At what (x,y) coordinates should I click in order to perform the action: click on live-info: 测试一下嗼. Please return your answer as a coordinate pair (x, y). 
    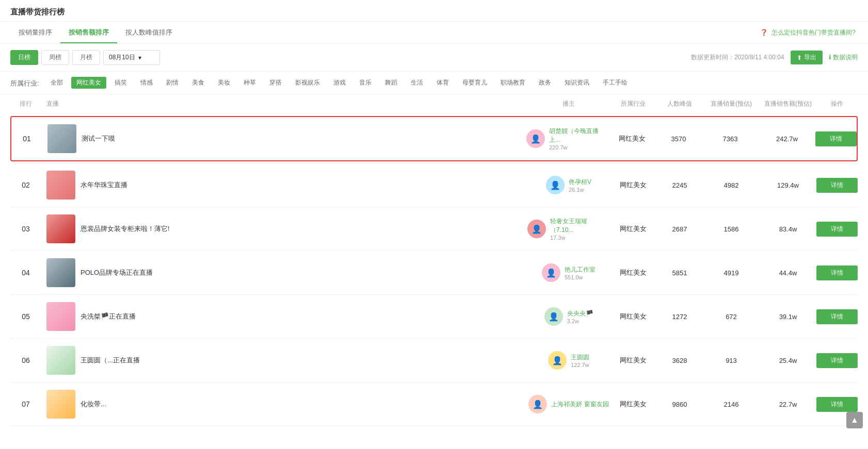
    Looking at the image, I should click on (284, 139).